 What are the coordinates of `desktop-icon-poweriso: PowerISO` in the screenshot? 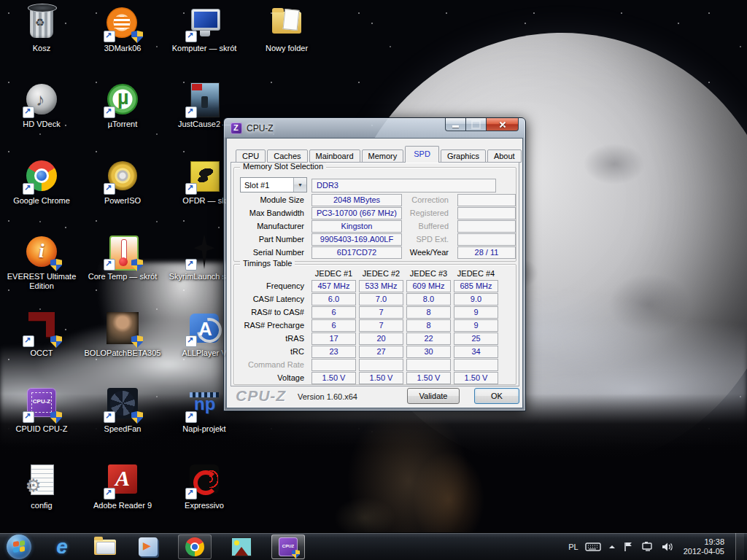 It's located at (123, 182).